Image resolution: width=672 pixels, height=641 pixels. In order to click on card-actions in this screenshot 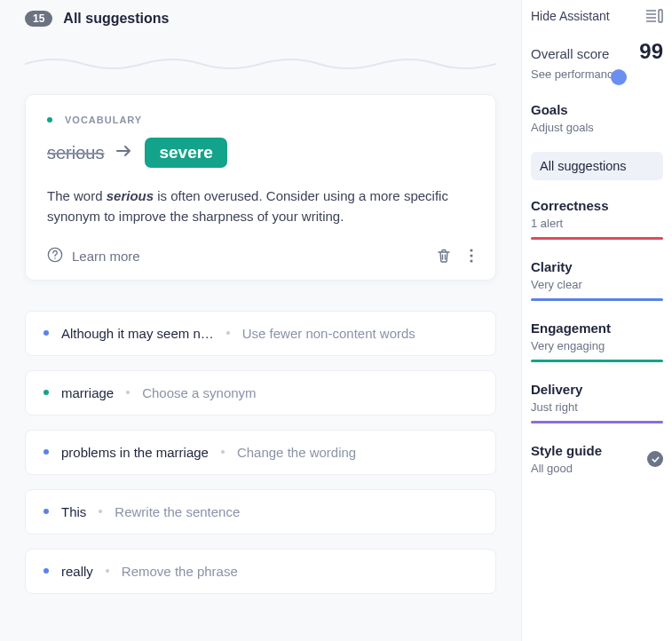, I will do `click(455, 256)`.